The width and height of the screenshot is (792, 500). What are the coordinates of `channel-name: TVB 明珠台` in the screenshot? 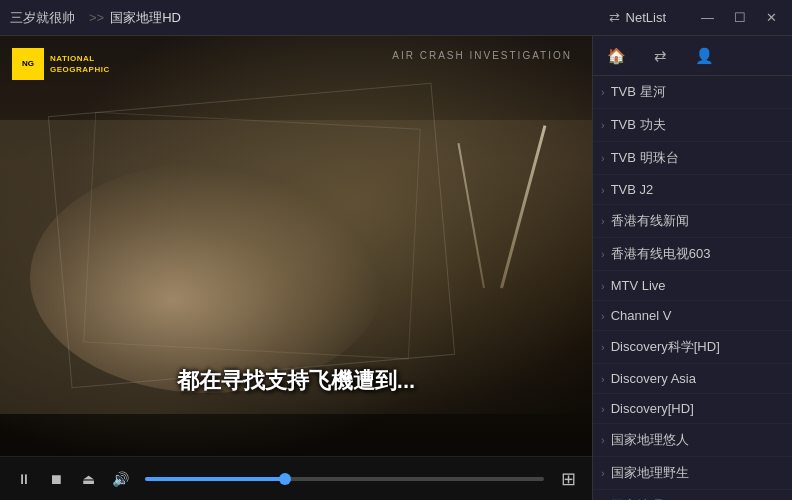 It's located at (696, 158).